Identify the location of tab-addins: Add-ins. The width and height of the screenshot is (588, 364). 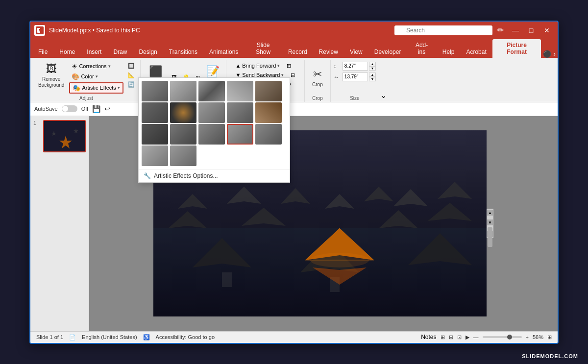
(421, 49).